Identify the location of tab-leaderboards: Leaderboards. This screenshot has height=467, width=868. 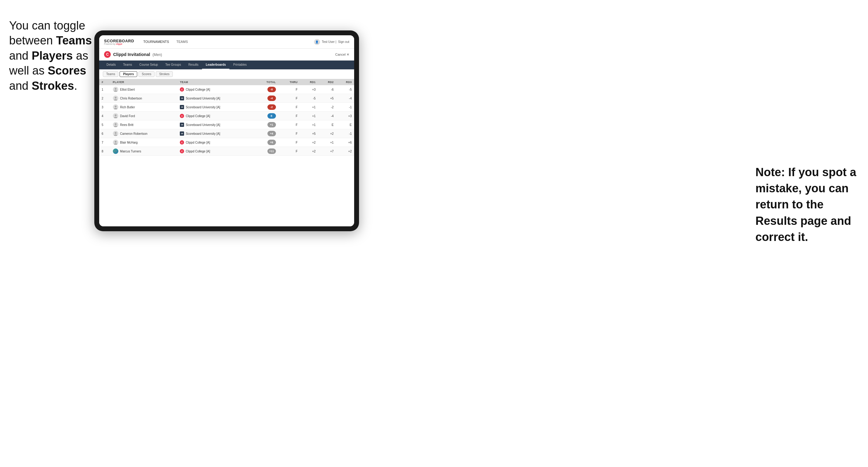
(216, 65).